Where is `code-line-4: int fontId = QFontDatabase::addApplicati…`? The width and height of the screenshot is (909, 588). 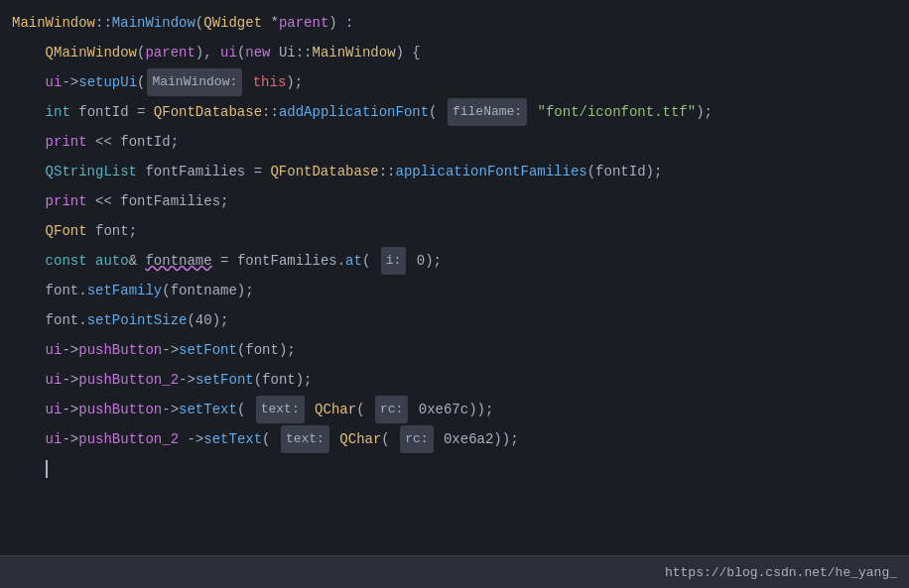 code-line-4: int fontId = QFontDatabase::addApplicati… is located at coordinates (454, 112).